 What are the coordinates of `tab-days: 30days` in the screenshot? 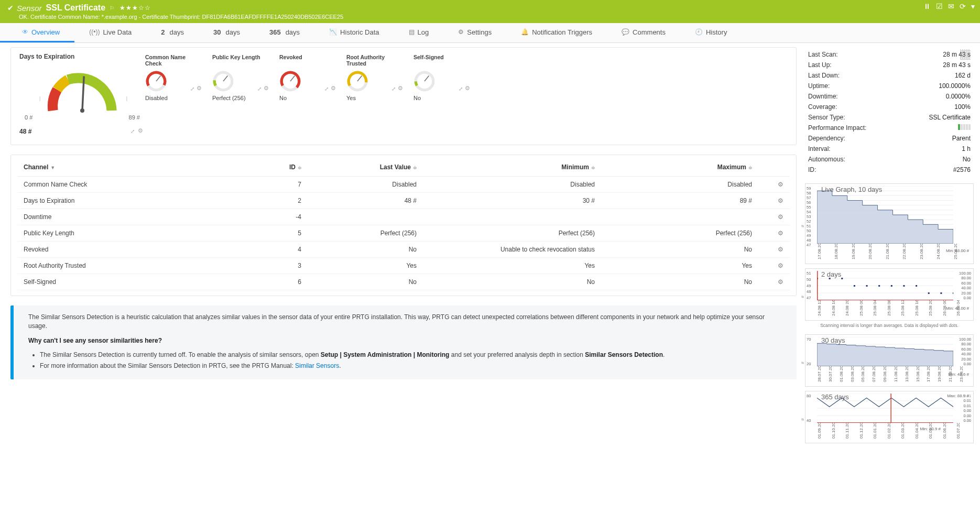 It's located at (226, 32).